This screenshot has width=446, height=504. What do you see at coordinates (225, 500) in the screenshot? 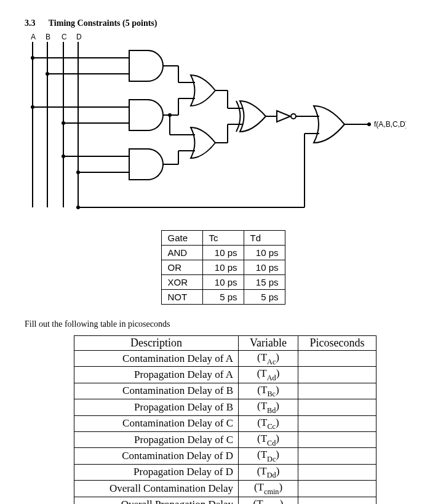
I see `table-row: Overall Propagation Delay (Tdmax)` at bounding box center [225, 500].